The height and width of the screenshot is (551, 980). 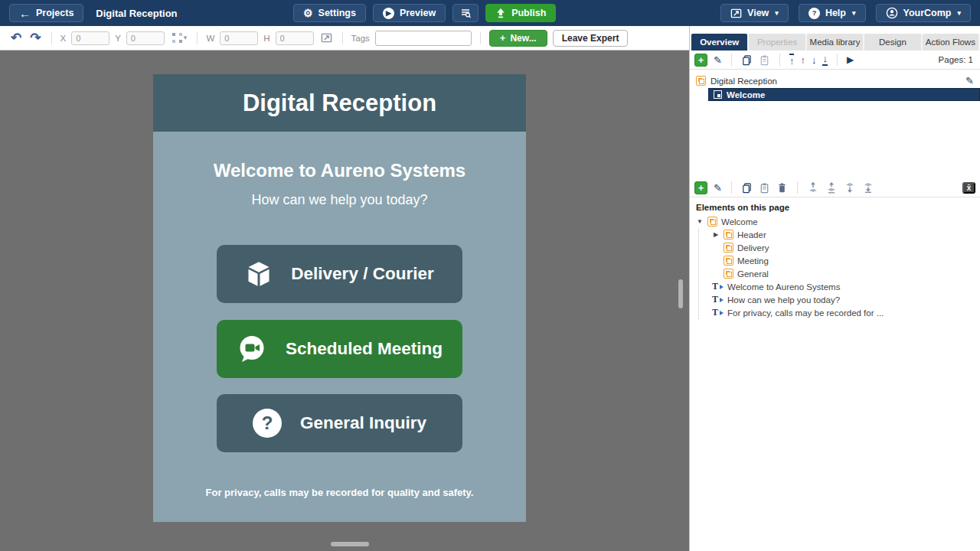 I want to click on move-page-up-button: ↑, so click(x=802, y=60).